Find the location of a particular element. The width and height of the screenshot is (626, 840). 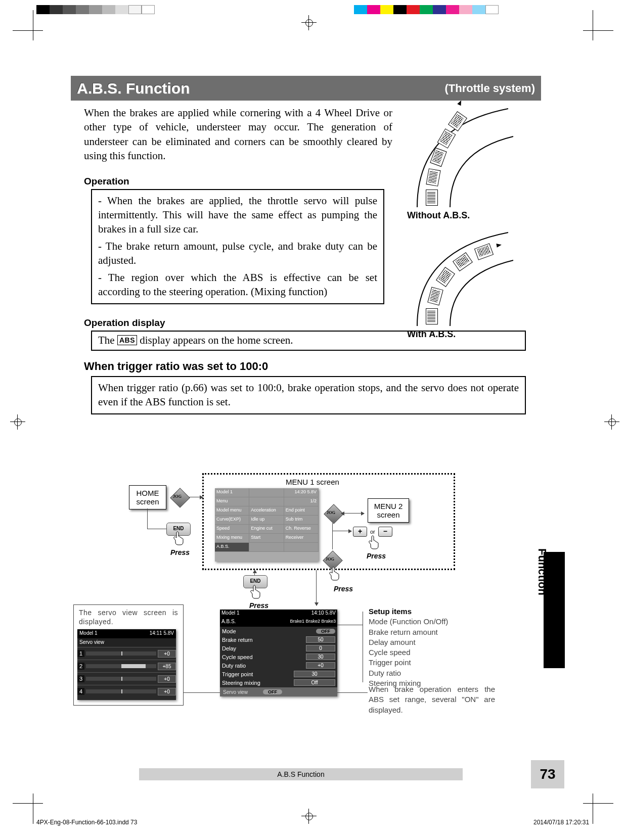

hand-icon is located at coordinates (179, 538).